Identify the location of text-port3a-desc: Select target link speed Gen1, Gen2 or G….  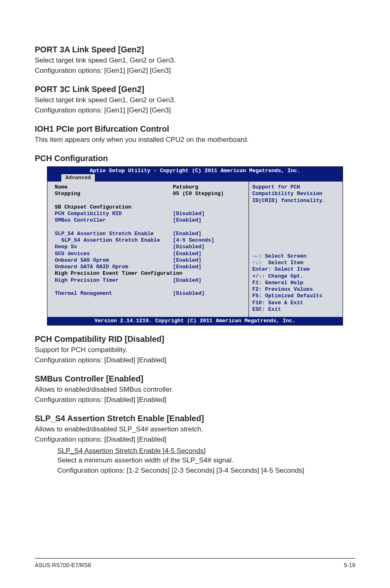
(195, 61).